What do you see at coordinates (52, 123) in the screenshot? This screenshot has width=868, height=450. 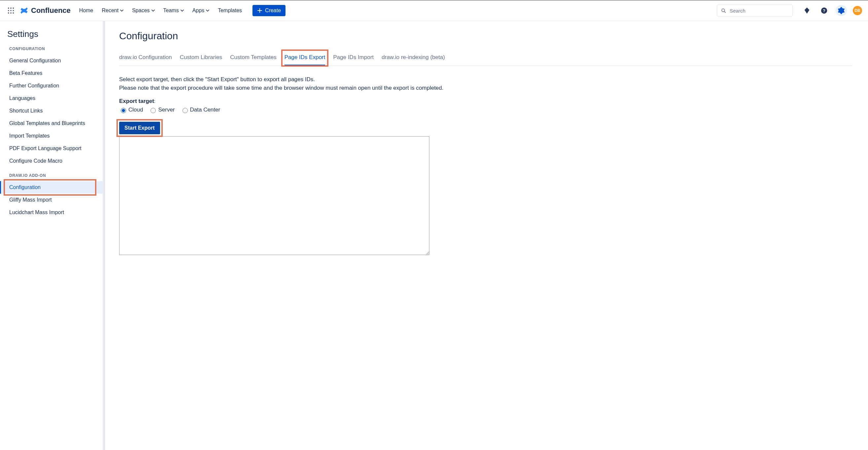 I see `sidebar-item-global-templates-and-blueprints: Global Templates and Blueprints` at bounding box center [52, 123].